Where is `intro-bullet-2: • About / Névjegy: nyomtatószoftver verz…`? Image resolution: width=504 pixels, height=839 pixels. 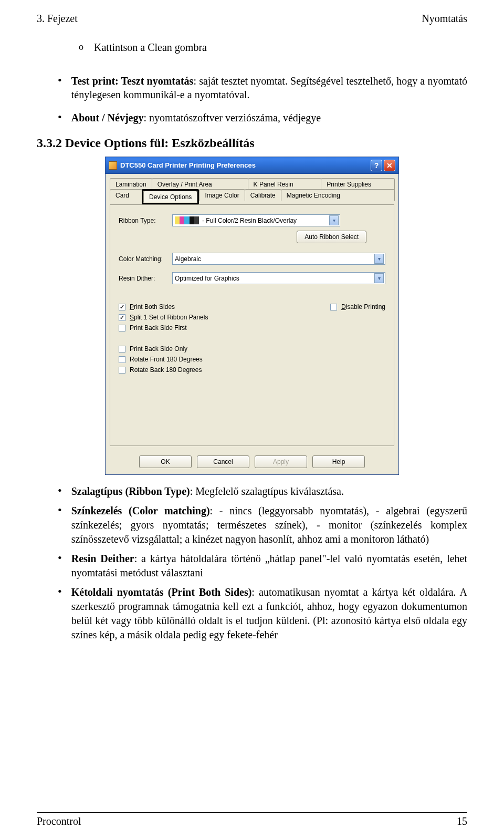
intro-bullet-2: • About / Névjegy: nyomtatószoftver verz… is located at coordinates (262, 118).